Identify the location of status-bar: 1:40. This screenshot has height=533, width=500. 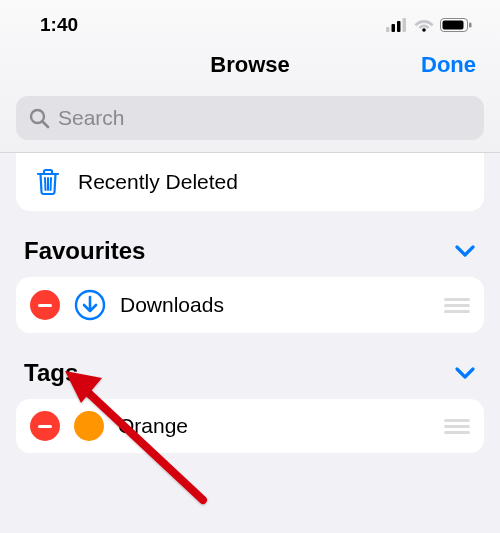
(250, 22).